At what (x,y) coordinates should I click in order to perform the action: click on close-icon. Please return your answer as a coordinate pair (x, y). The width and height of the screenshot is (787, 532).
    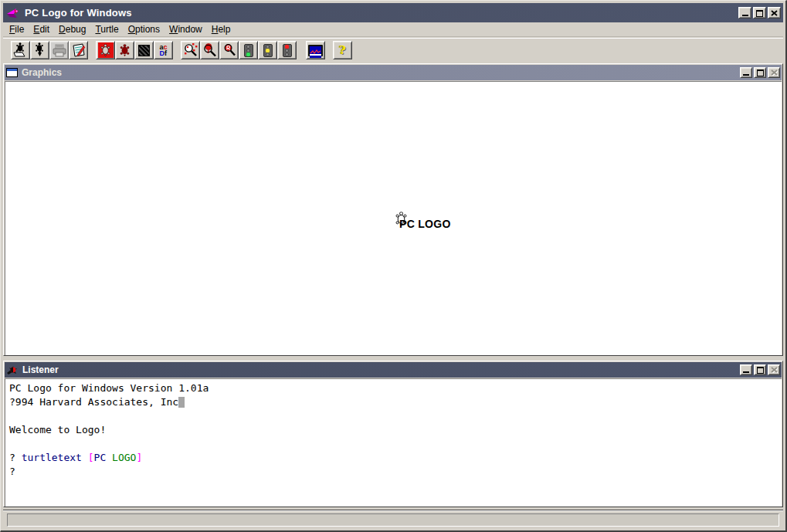
    Looking at the image, I should click on (774, 13).